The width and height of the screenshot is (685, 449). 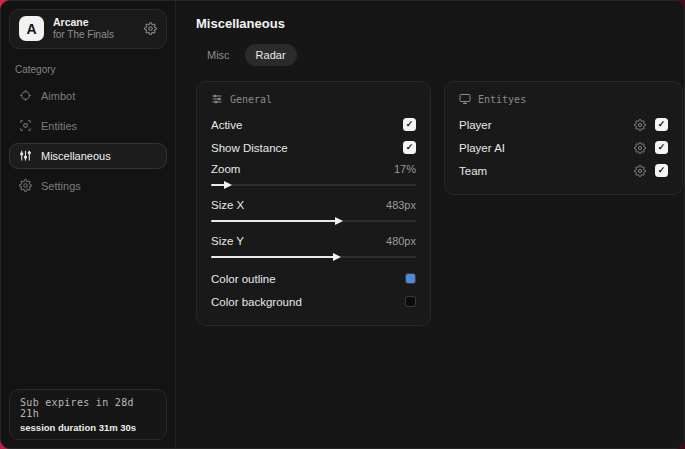 What do you see at coordinates (58, 96) in the screenshot?
I see `sidebar-item-label: Aimbot` at bounding box center [58, 96].